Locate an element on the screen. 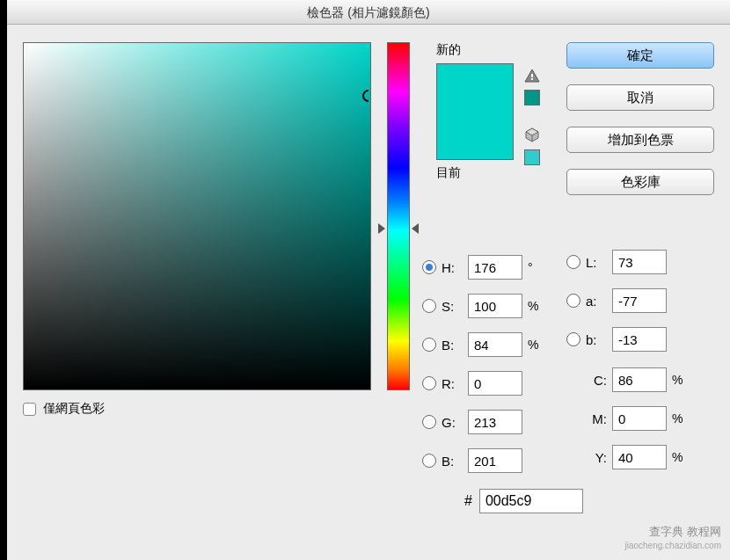 Image resolution: width=730 pixels, height=560 pixels. h-row: H: ° is located at coordinates (488, 267).